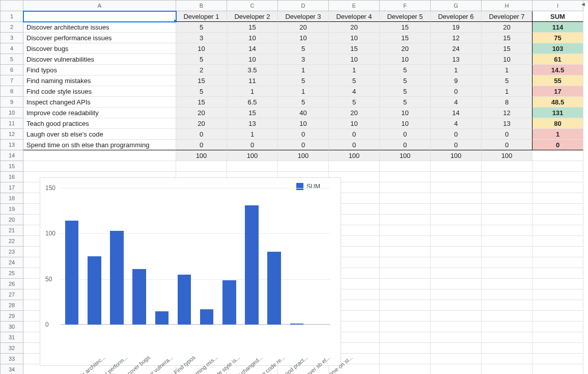 This screenshot has width=588, height=374. What do you see at coordinates (12, 166) in the screenshot?
I see `row-header: 15` at bounding box center [12, 166].